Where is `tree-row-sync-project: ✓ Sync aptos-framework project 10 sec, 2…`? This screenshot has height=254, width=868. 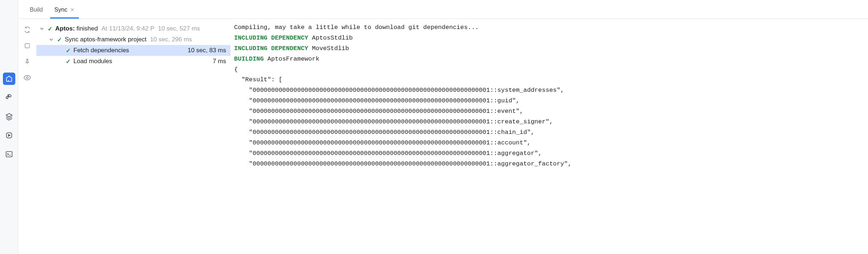
tree-row-sync-project: ✓ Sync aptos-framework project 10 sec, 2… is located at coordinates (133, 40).